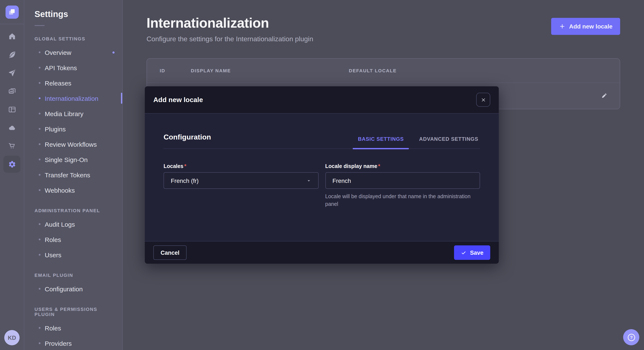 The height and width of the screenshot is (350, 644). Describe the element at coordinates (483, 100) in the screenshot. I see `modal-close-button` at that location.